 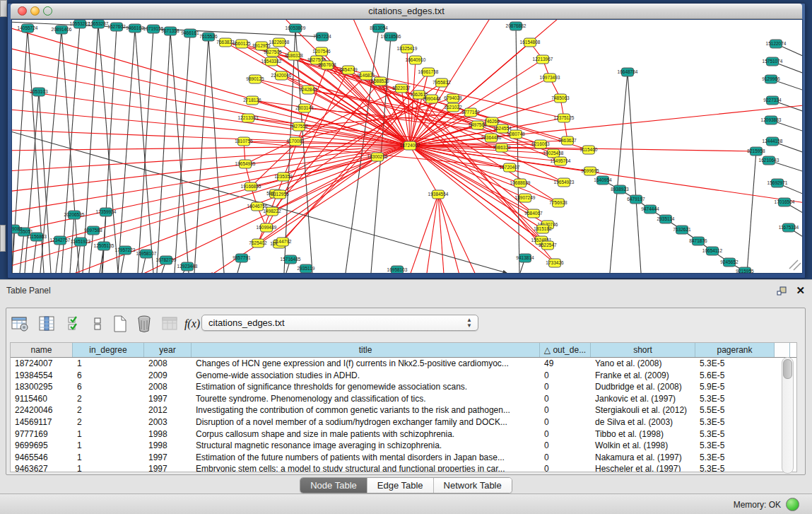 What do you see at coordinates (590, 171) in the screenshot?
I see `graph-node: 9699695` at bounding box center [590, 171].